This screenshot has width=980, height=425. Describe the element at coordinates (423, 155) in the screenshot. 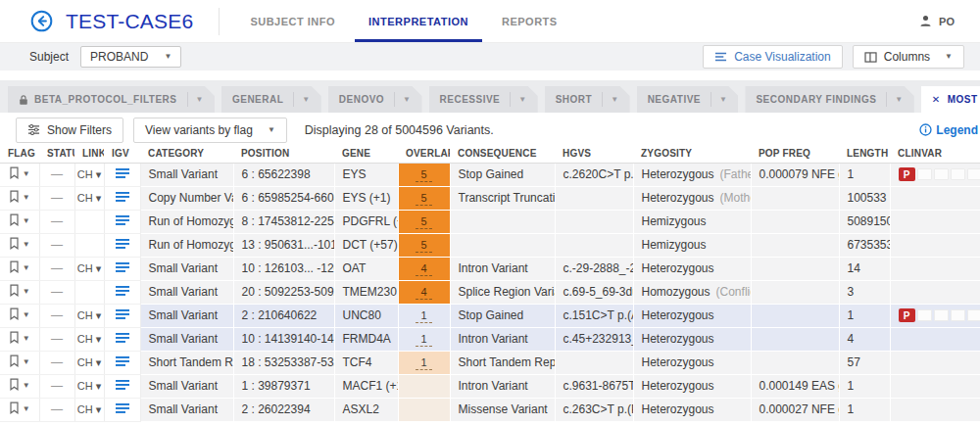

I see `column-header-overlap: OVERLAP` at that location.